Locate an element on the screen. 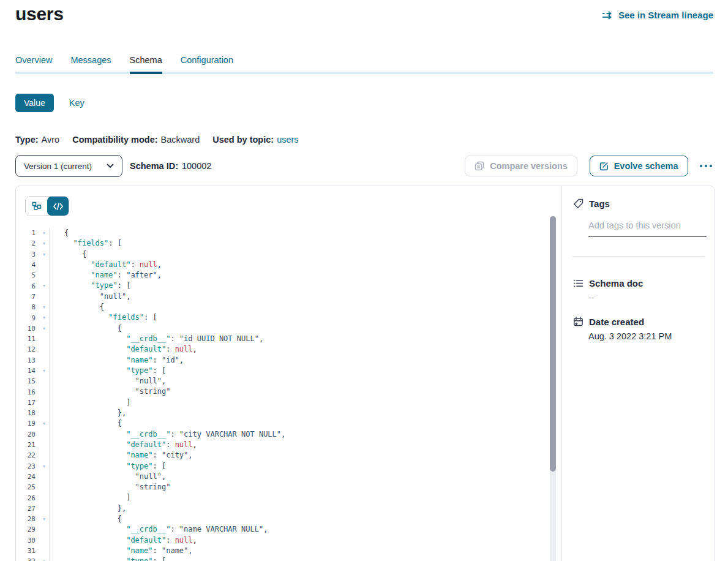 This screenshot has height=561, width=728. code-line: 15 "null", is located at coordinates (284, 381).